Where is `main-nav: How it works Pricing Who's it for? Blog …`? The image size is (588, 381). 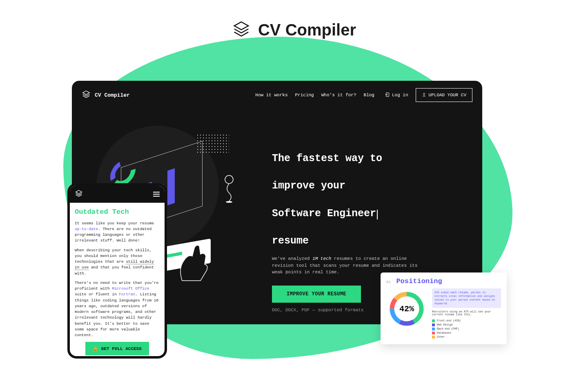
main-nav: How it works Pricing Who's it for? Blog … is located at coordinates (364, 95).